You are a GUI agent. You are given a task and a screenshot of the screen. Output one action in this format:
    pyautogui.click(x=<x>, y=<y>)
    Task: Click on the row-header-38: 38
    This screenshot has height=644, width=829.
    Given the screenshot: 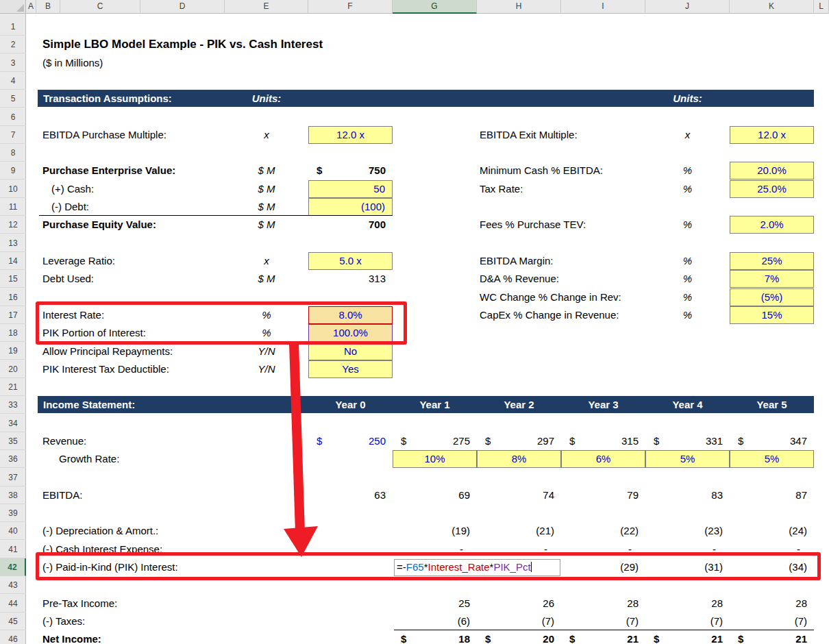 What is the action you would take?
    pyautogui.click(x=13, y=495)
    